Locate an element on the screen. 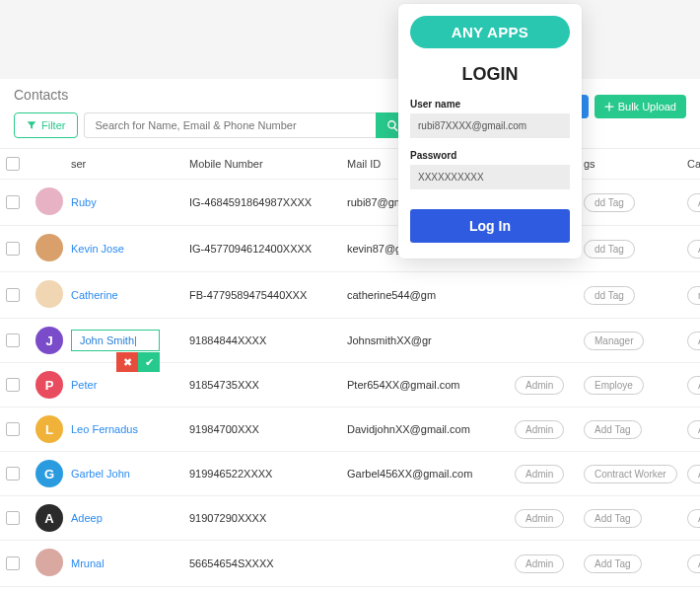 This screenshot has height=592, width=700. username-label: User name is located at coordinates (490, 105).